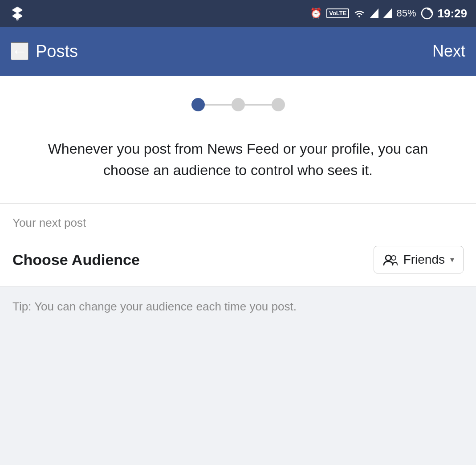  What do you see at coordinates (449, 51) in the screenshot?
I see `next-button: Next` at bounding box center [449, 51].